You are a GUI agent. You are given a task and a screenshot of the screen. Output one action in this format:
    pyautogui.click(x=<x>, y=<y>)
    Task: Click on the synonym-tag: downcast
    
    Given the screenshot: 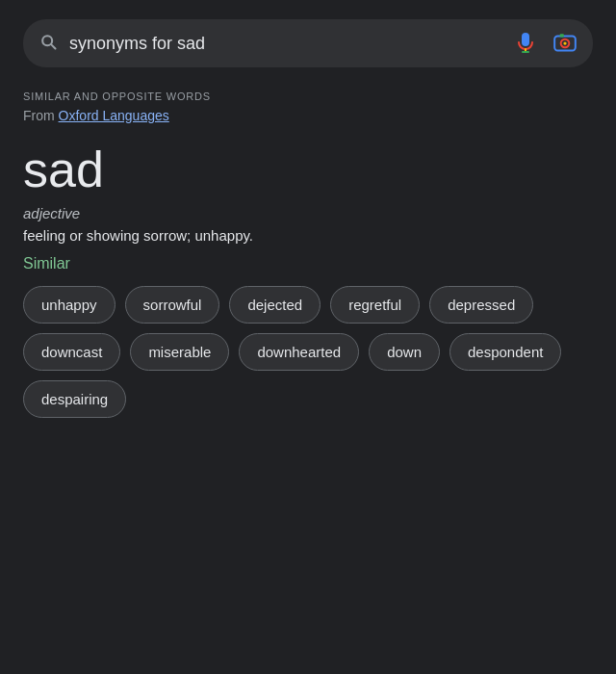 What is the action you would take?
    pyautogui.click(x=71, y=352)
    